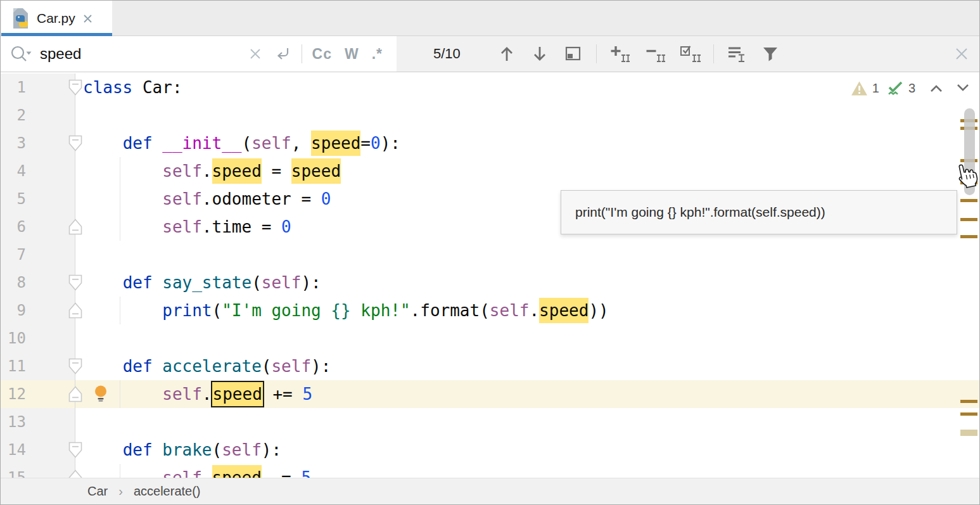  What do you see at coordinates (13, 171) in the screenshot?
I see `line-number: 4` at bounding box center [13, 171].